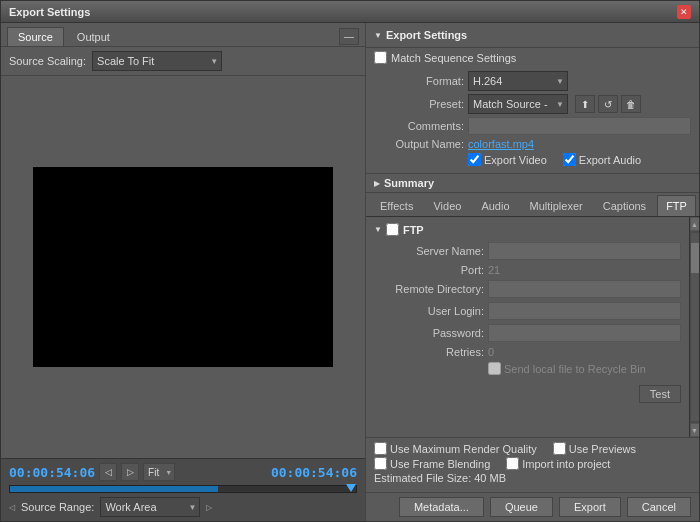  I want to click on import-project-checkbox, so click(512, 464).